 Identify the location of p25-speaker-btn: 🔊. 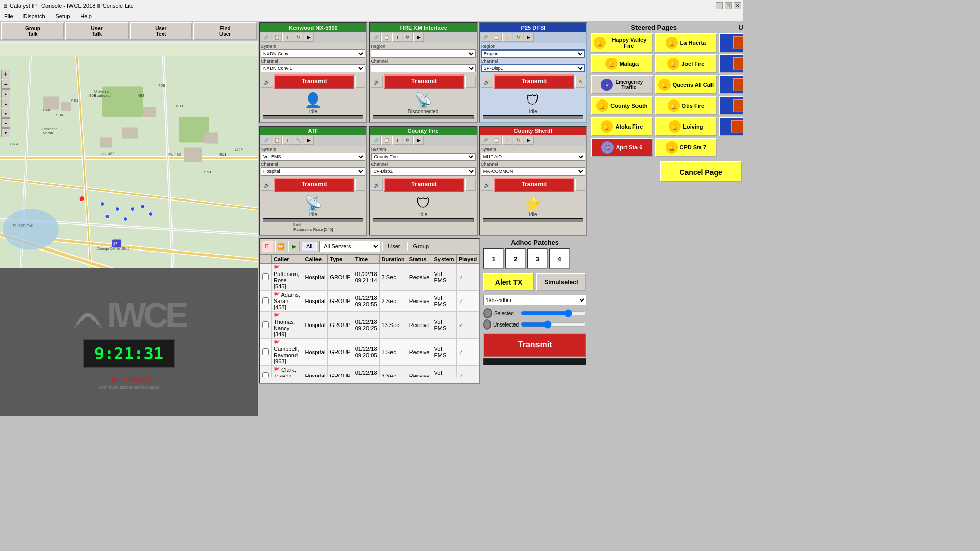
(487, 82).